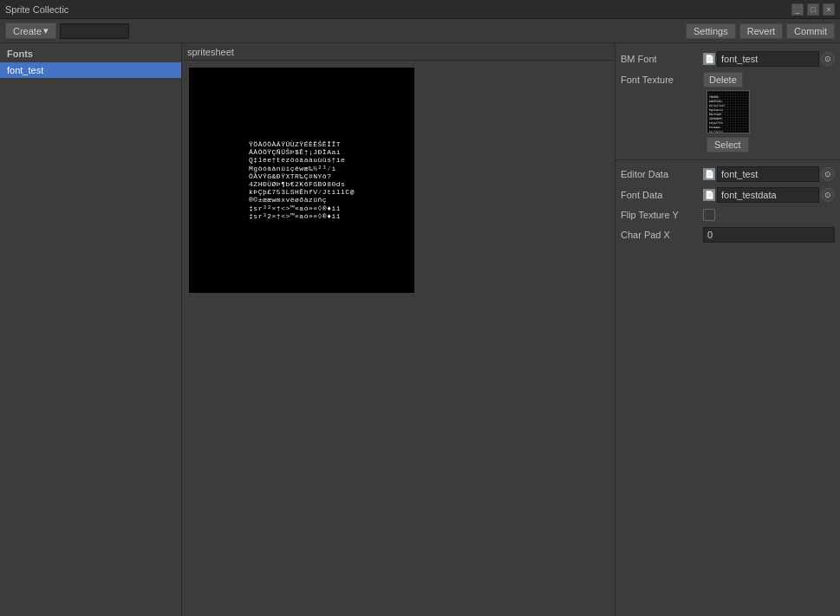 The height and width of the screenshot is (616, 840). I want to click on font-texture-label: Font Texture, so click(662, 80).